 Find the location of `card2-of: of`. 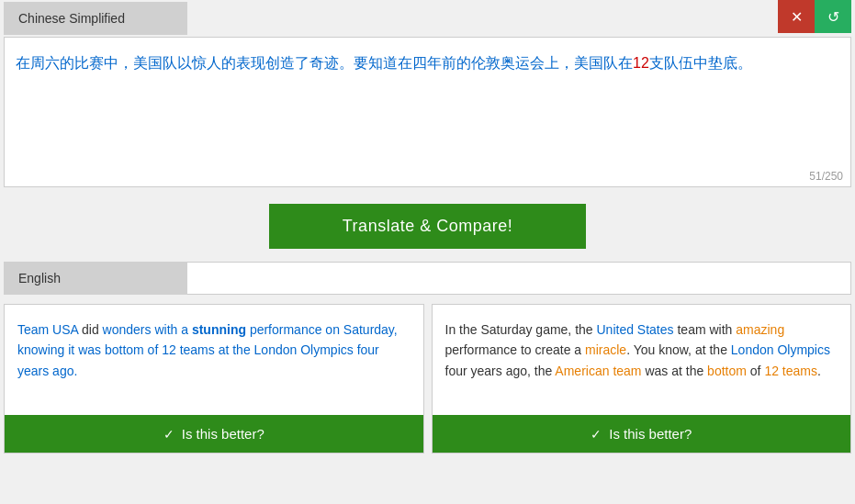

card2-of: of is located at coordinates (755, 371).